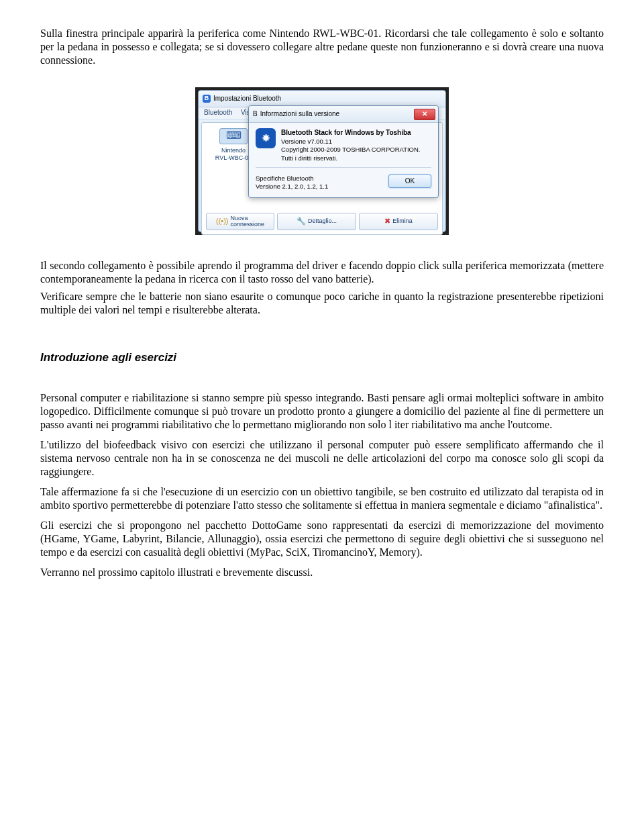 Image resolution: width=644 pixels, height=839 pixels. What do you see at coordinates (322, 458) in the screenshot?
I see `paragraph-5: L'utilizzo del biofeedback visivo con es…` at bounding box center [322, 458].